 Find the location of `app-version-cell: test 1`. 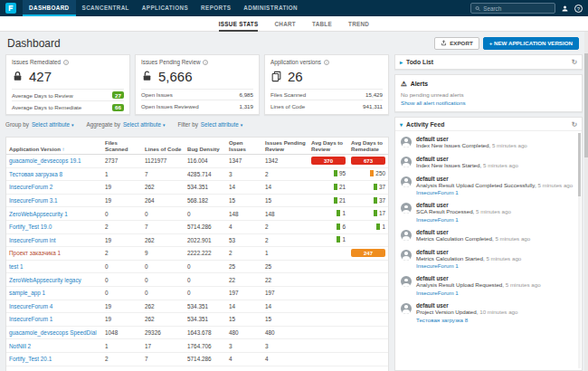

app-version-cell: test 1 is located at coordinates (54, 266).